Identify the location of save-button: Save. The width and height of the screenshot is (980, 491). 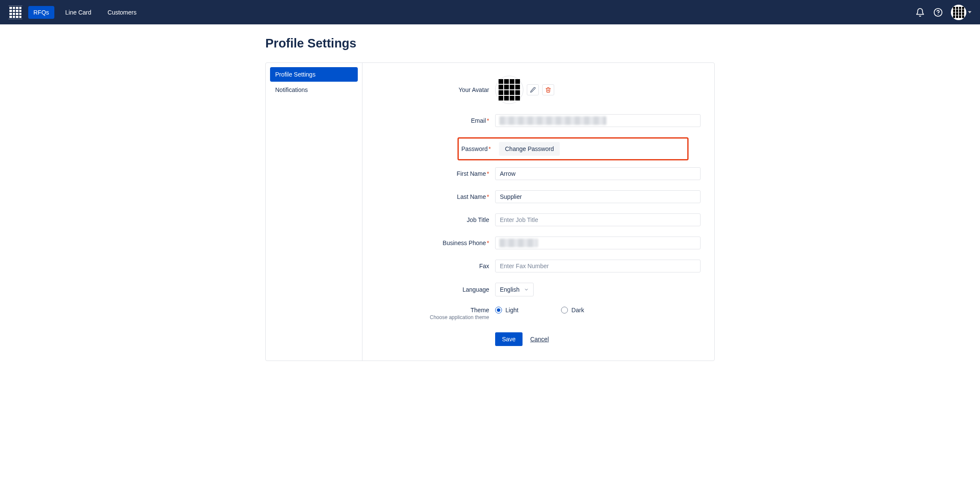
(509, 339).